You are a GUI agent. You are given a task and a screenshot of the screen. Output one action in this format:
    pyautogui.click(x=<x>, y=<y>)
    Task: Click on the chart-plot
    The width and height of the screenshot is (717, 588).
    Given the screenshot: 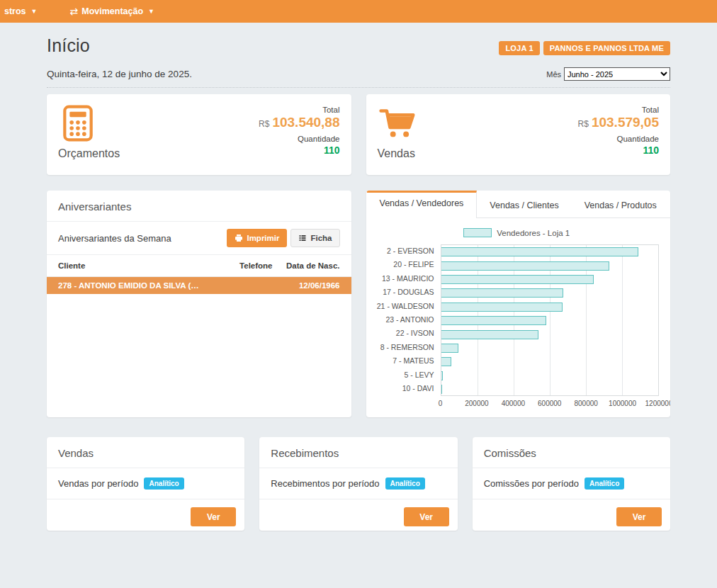 What is the action you would take?
    pyautogui.click(x=550, y=320)
    